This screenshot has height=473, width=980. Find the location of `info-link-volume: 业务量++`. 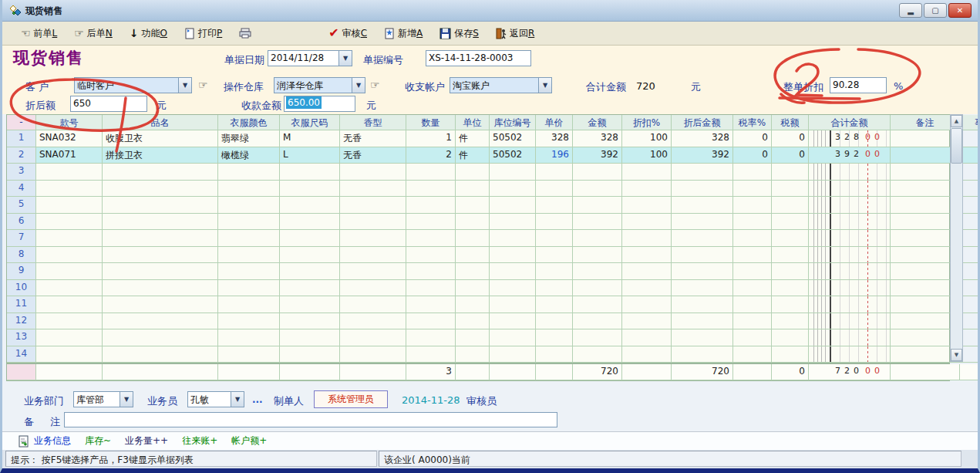

info-link-volume: 业务量++ is located at coordinates (146, 441).